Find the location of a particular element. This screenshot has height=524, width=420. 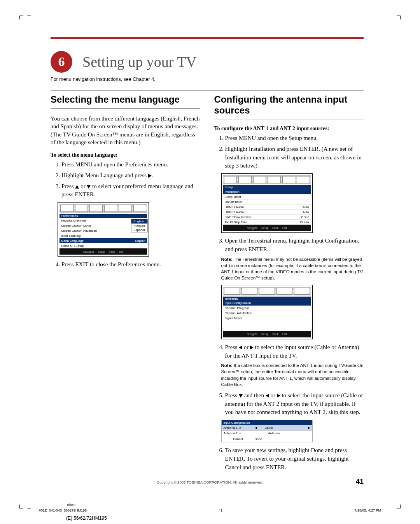

step: Open the Terrestrial menu, highlight Inp… is located at coordinates (295, 245).